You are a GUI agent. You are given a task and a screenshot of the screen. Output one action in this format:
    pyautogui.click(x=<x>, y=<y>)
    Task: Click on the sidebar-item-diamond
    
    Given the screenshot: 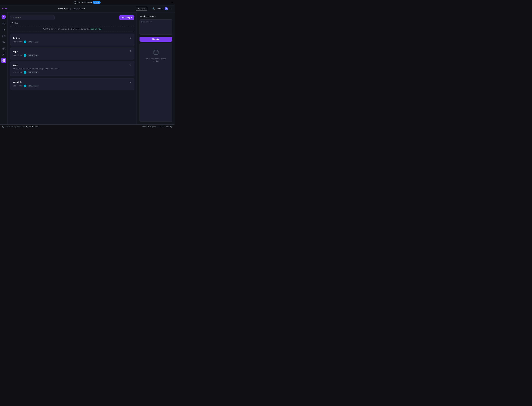 What is the action you would take?
    pyautogui.click(x=4, y=36)
    